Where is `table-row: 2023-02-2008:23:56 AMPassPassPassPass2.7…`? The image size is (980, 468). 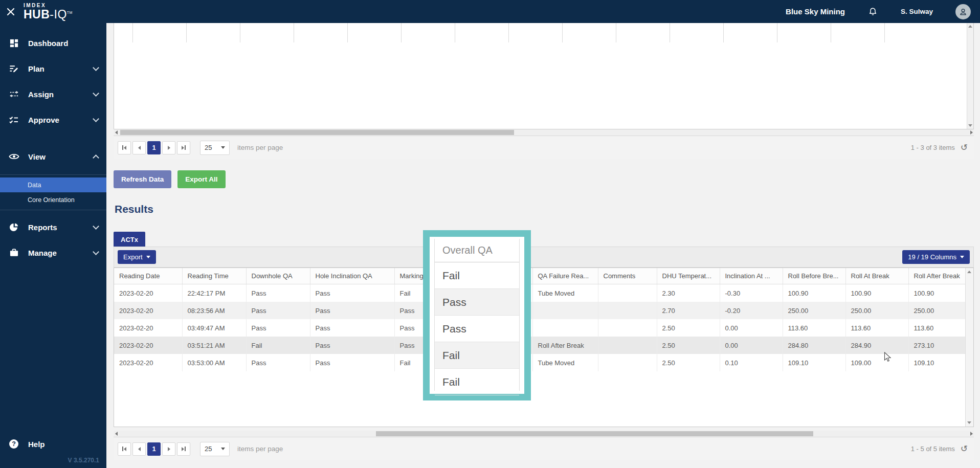
table-row: 2023-02-2008:23:56 AMPassPassPassPass2.7… is located at coordinates (540, 310).